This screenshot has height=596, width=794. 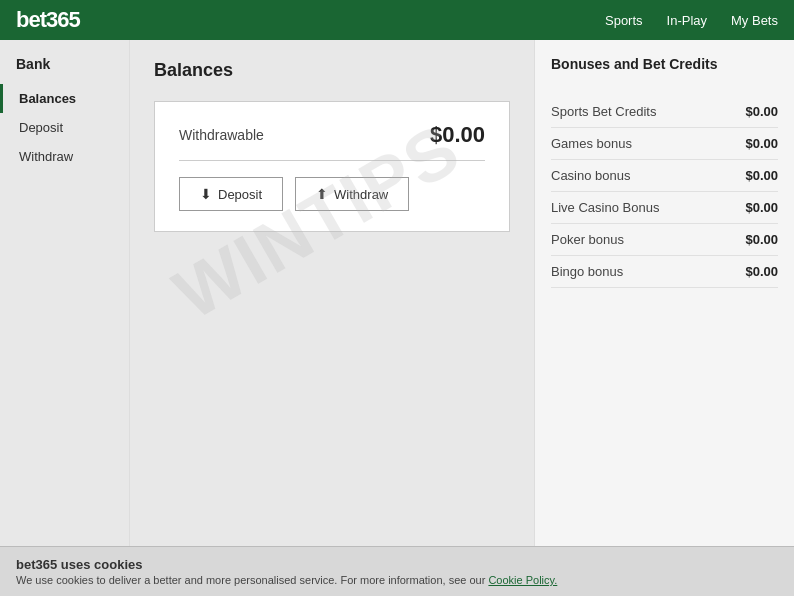 What do you see at coordinates (664, 68) in the screenshot?
I see `bonuses-panel-title: Bonuses and Bet Credits` at bounding box center [664, 68].